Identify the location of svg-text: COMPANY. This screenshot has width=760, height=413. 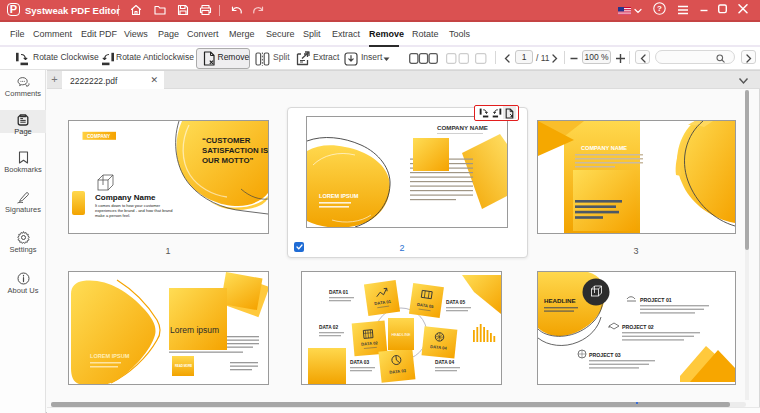
(98, 136).